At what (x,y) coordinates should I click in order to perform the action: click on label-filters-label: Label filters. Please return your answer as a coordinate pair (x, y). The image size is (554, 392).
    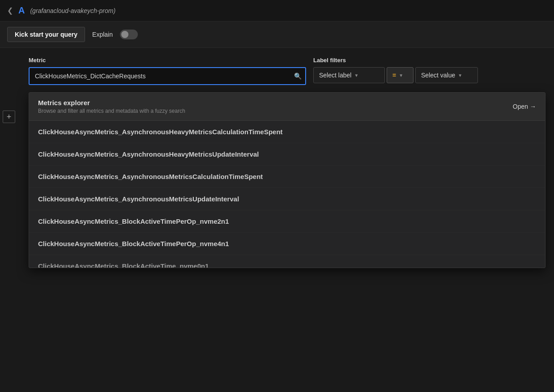
    Looking at the image, I should click on (428, 60).